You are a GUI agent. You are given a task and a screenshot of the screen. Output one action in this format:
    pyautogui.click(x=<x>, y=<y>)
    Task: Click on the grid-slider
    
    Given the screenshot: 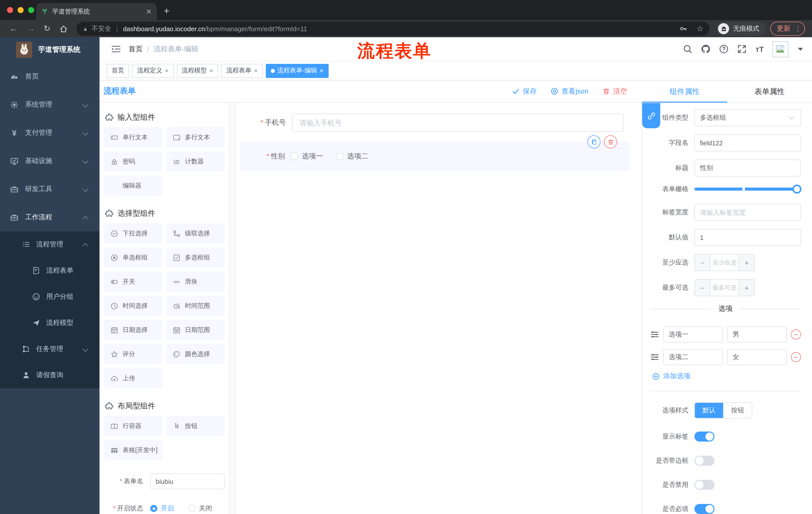 What is the action you would take?
    pyautogui.click(x=746, y=189)
    